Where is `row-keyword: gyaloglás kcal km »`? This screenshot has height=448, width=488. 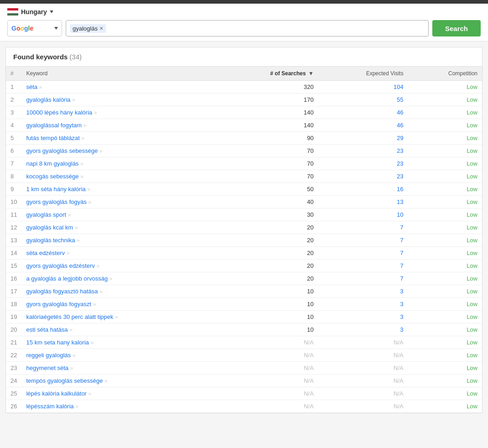 row-keyword: gyaloglás kcal km » is located at coordinates (119, 228).